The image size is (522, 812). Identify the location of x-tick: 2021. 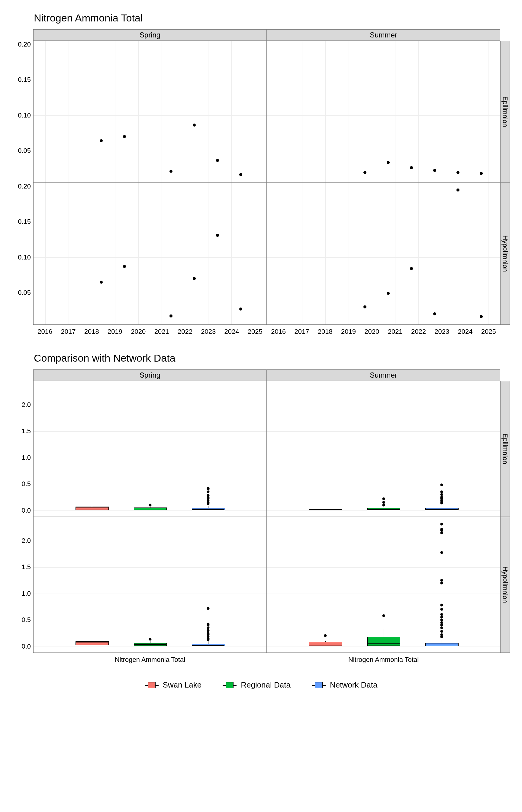
(162, 331).